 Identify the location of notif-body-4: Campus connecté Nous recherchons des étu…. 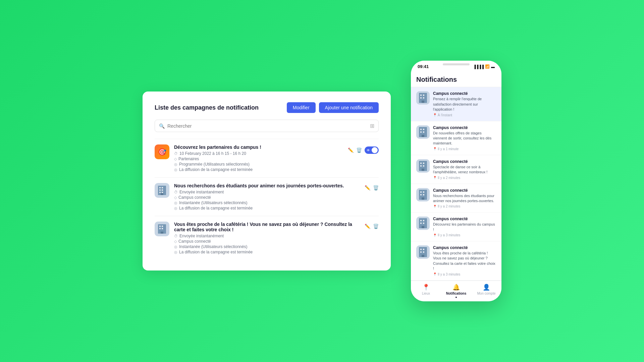
(465, 198).